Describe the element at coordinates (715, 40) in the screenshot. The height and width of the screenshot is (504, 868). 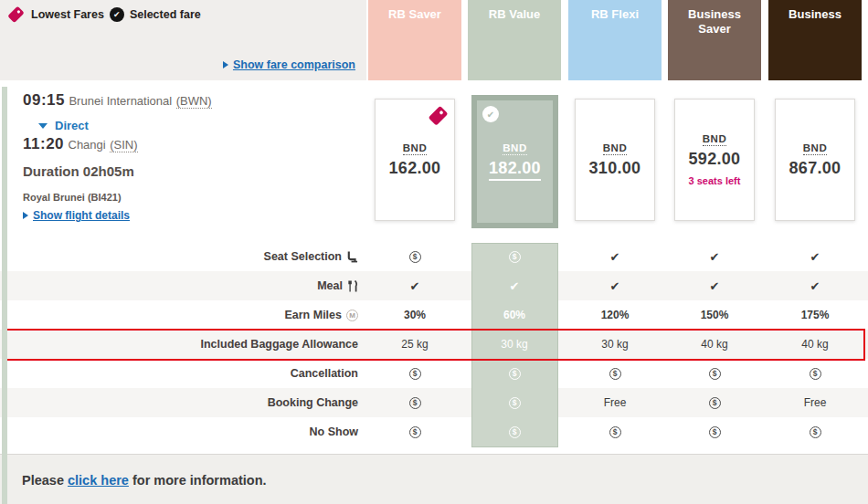
I see `fare-header-business-saver: Business Saver` at that location.